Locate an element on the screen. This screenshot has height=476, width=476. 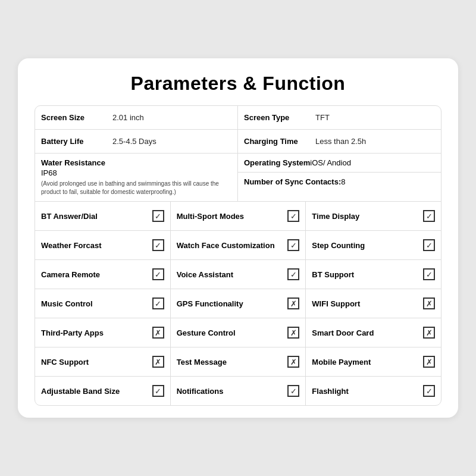
os-sync-cell: Operating System iOS/ Andiod Number of S… is located at coordinates (339, 177).